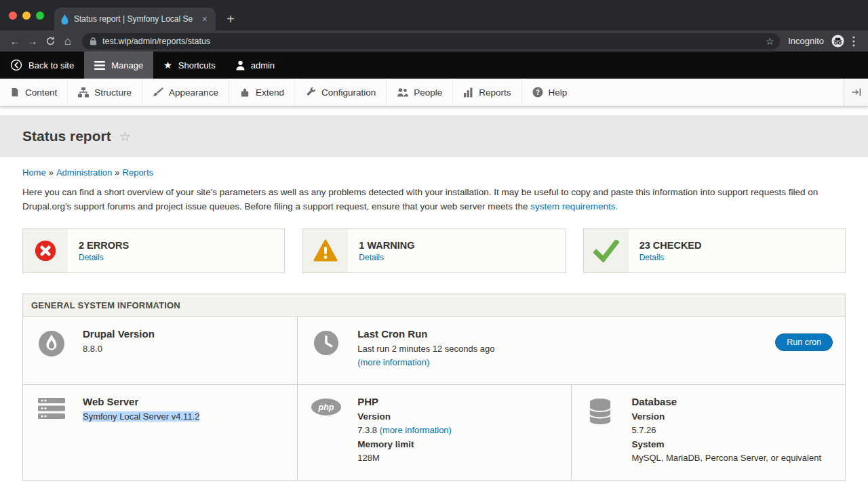 This screenshot has width=868, height=488. I want to click on wrench-icon, so click(311, 92).